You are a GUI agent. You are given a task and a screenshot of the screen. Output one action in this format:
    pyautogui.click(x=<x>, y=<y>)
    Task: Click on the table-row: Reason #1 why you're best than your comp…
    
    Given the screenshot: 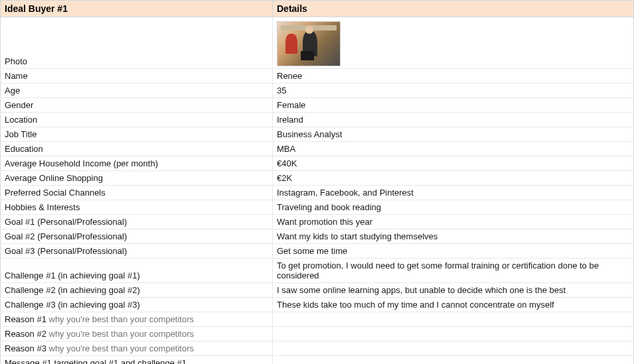 What is the action you would take?
    pyautogui.click(x=317, y=320)
    